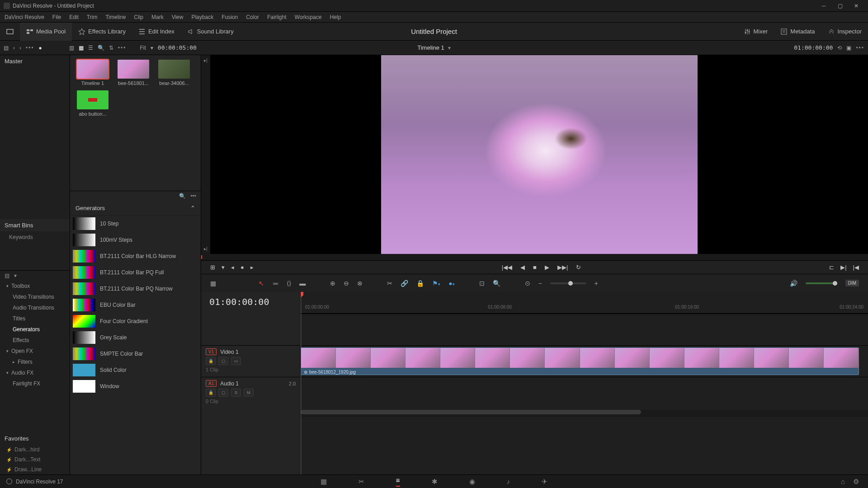  What do you see at coordinates (35, 460) in the screenshot?
I see `favorite-item: Dark...Text` at bounding box center [35, 460].